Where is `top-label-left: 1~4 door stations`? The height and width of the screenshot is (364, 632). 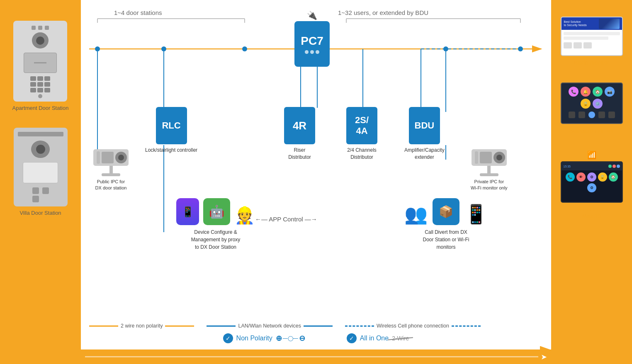 top-label-left: 1~4 door stations is located at coordinates (138, 12).